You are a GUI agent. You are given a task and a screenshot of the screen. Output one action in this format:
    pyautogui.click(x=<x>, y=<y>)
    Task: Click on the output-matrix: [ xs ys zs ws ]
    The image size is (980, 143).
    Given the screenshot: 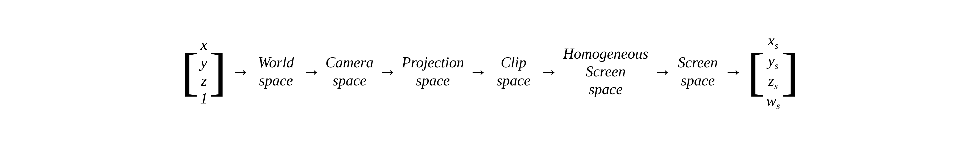 What is the action you would take?
    pyautogui.click(x=773, y=71)
    